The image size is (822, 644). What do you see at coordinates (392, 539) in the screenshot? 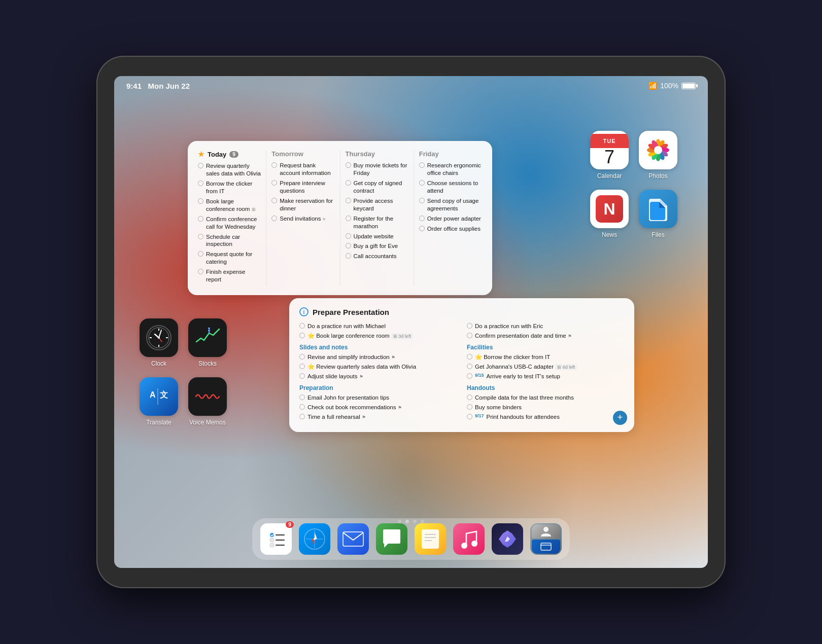
I see `dock-messages` at bounding box center [392, 539].